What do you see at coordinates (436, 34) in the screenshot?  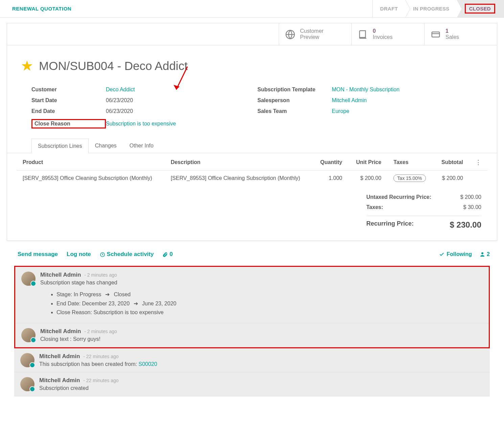 I see `card-icon` at bounding box center [436, 34].